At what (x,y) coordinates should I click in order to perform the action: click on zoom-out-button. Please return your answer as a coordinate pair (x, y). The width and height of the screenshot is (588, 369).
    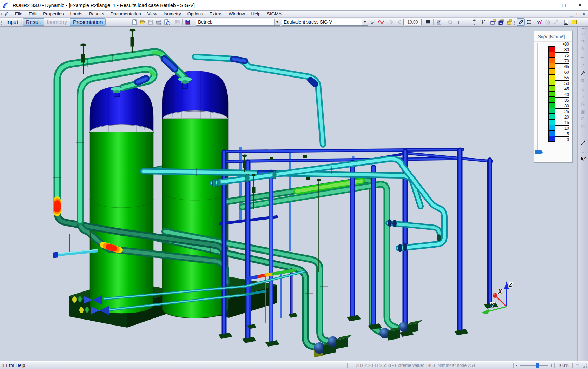
    Looking at the image, I should click on (466, 22).